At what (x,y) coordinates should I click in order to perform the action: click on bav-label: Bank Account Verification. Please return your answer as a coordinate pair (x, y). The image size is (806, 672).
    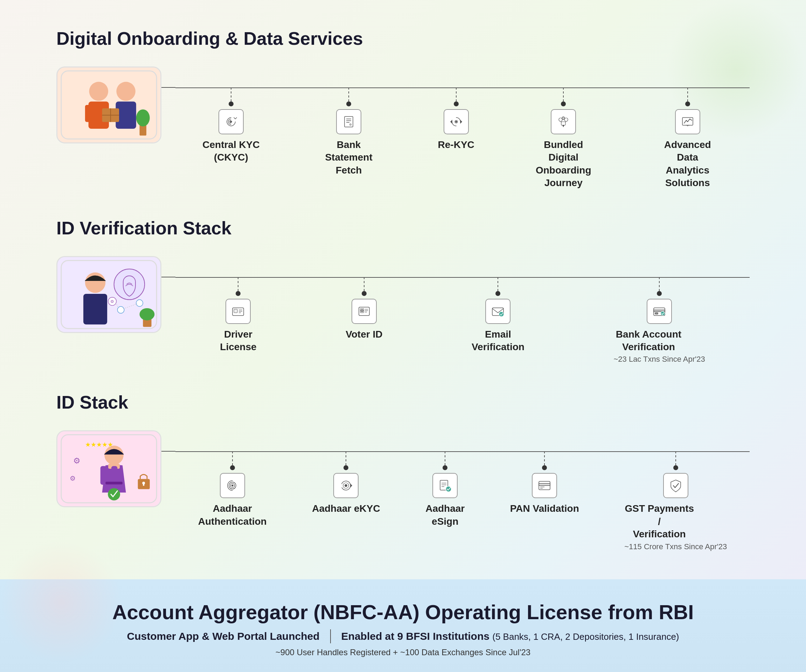
    Looking at the image, I should click on (649, 341).